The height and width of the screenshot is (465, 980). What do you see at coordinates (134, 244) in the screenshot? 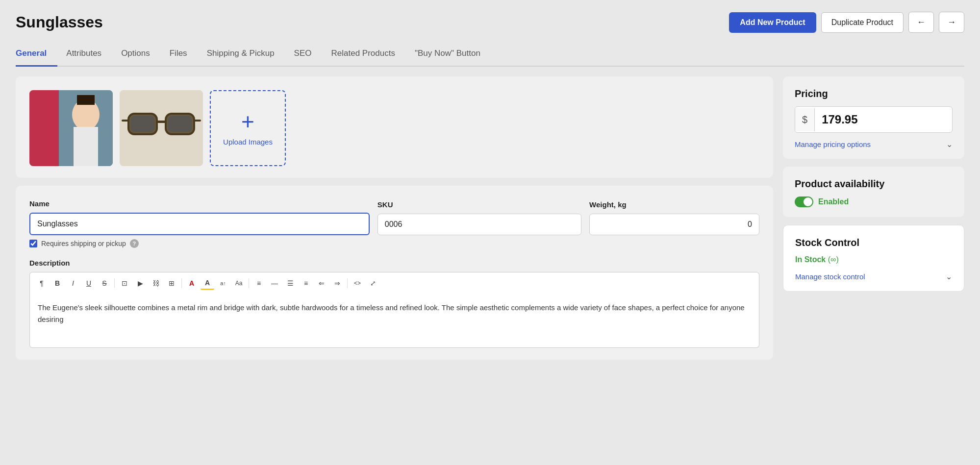
I see `shipping-help-icon: ?` at bounding box center [134, 244].